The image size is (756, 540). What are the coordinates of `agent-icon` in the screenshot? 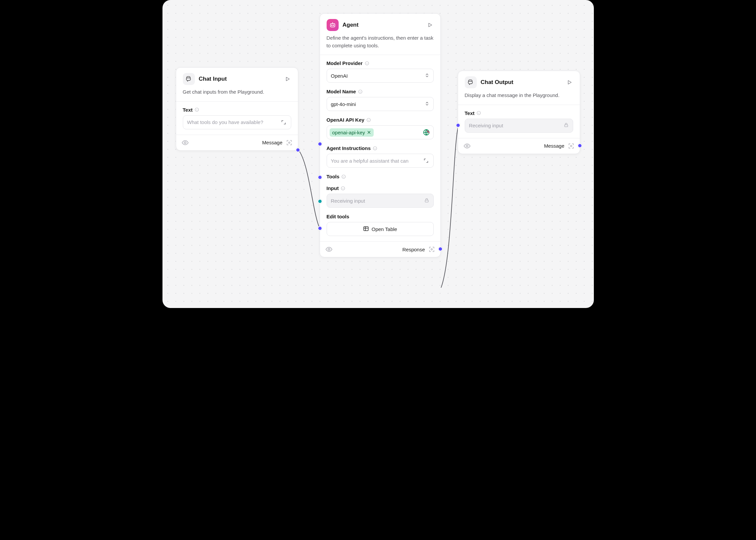 It's located at (333, 25).